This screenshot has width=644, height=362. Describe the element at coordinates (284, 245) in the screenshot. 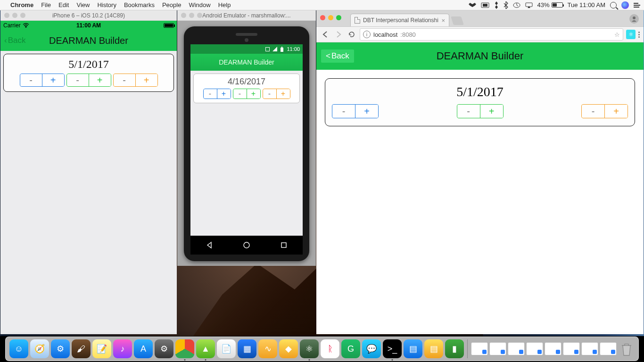

I see `android-recent-key` at that location.